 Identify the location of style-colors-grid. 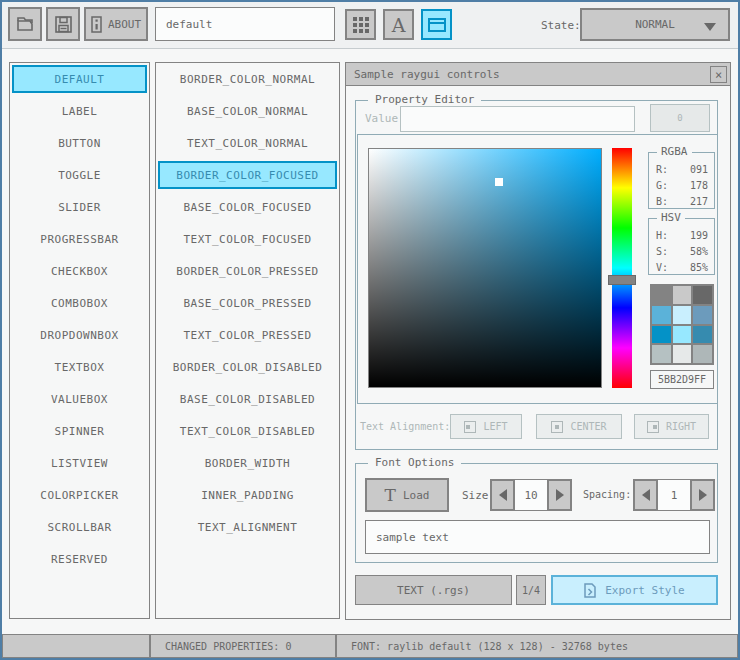
(682, 324).